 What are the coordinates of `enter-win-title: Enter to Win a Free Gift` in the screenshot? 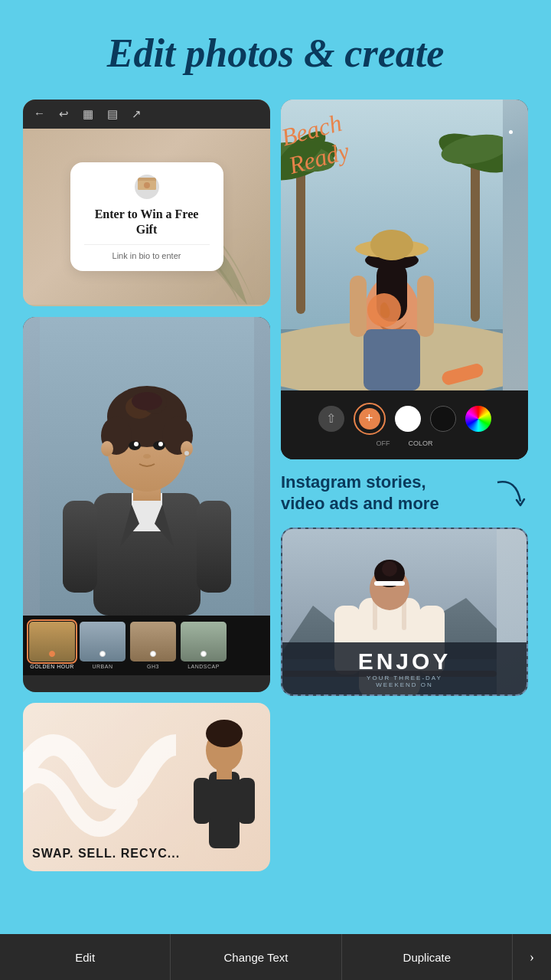 It's located at (147, 223).